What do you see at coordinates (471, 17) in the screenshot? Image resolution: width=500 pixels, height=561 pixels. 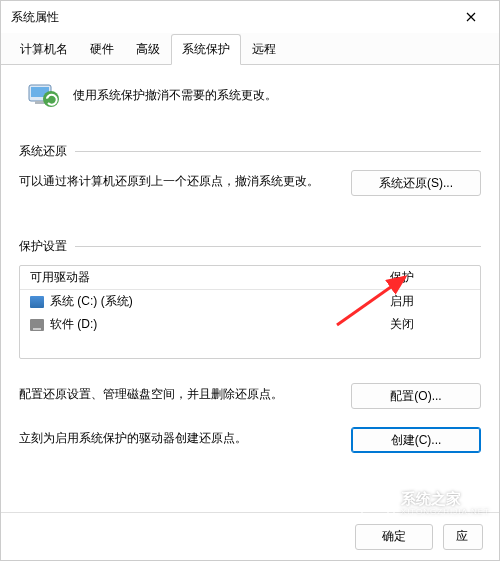 I see `close-button` at bounding box center [471, 17].